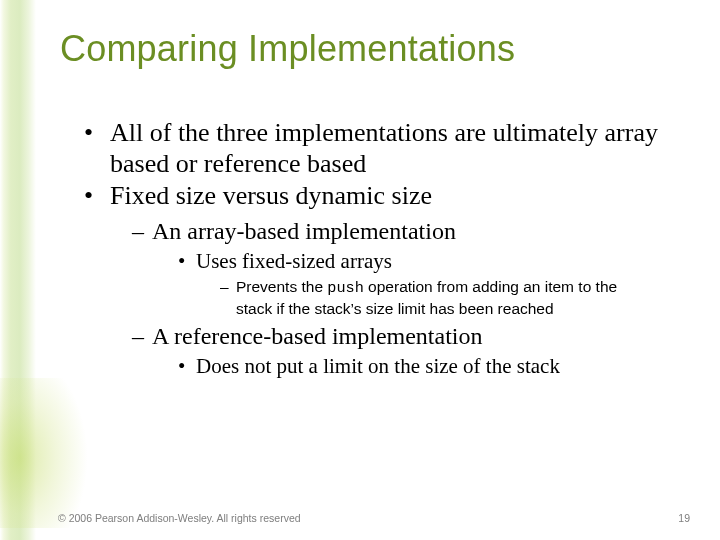 This screenshot has height=540, width=720. Describe the element at coordinates (429, 284) in the screenshot. I see `bullet-sublist: Uses fixed-sized arrays Prevents the pus…` at that location.